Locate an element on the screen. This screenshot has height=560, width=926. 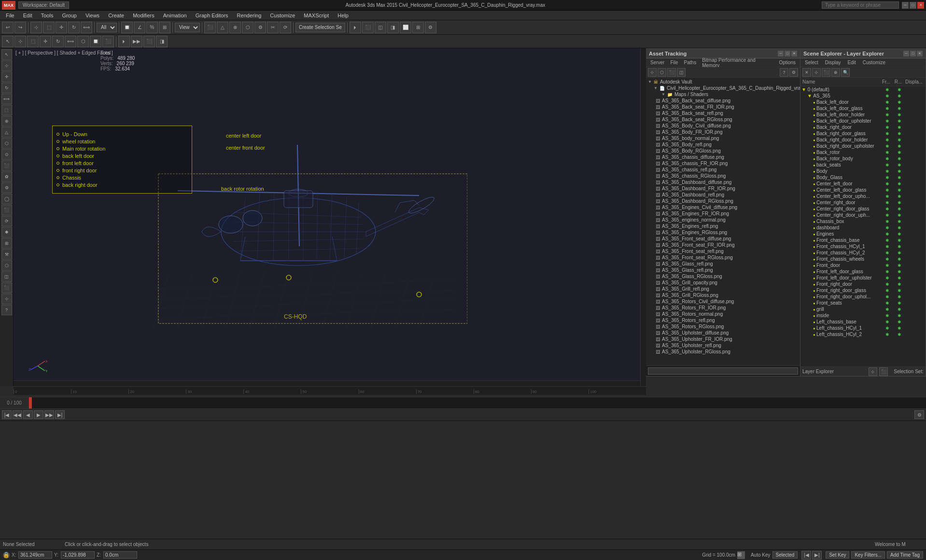
menu-edit: Edit is located at coordinates (28, 15).